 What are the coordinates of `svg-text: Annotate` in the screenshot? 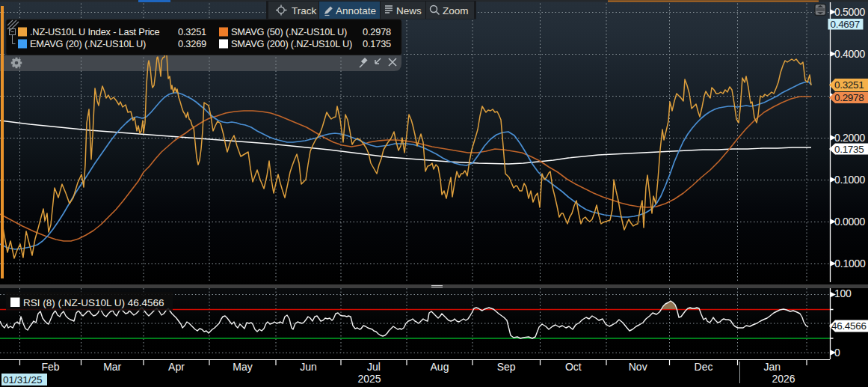 It's located at (356, 10).